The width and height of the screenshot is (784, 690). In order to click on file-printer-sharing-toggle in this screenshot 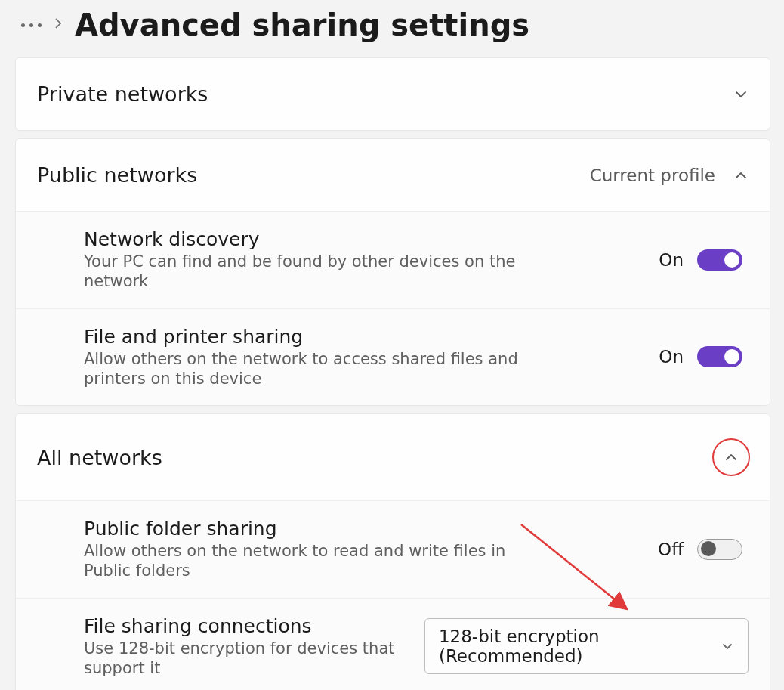, I will do `click(720, 357)`.